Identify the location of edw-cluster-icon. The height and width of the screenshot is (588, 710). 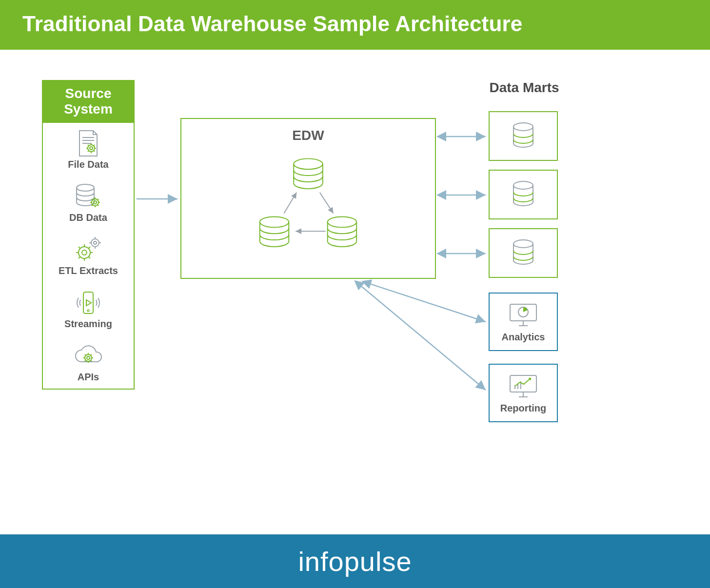
(308, 199).